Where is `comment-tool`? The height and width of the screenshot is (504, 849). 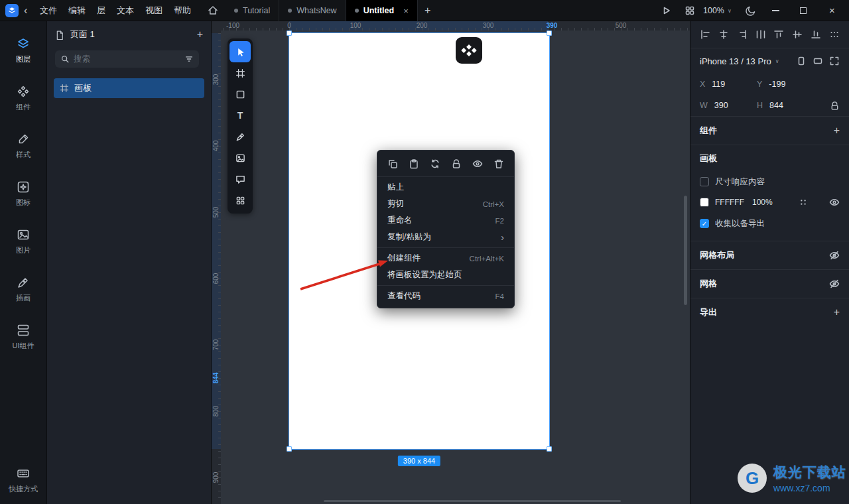 comment-tool is located at coordinates (240, 179).